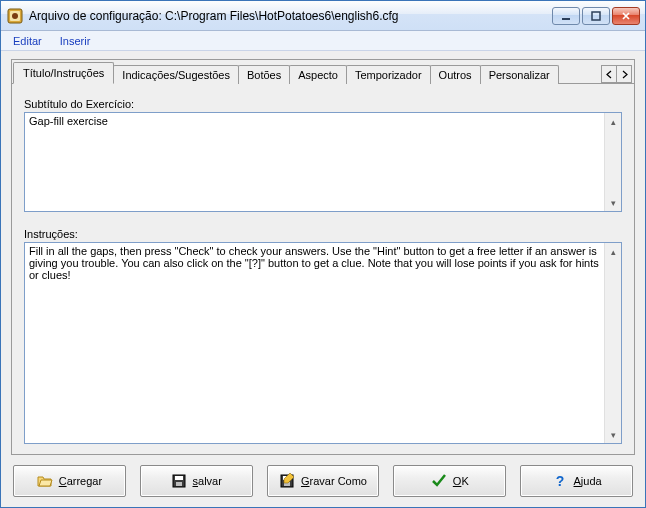  I want to click on save-button: salvar, so click(196, 481).